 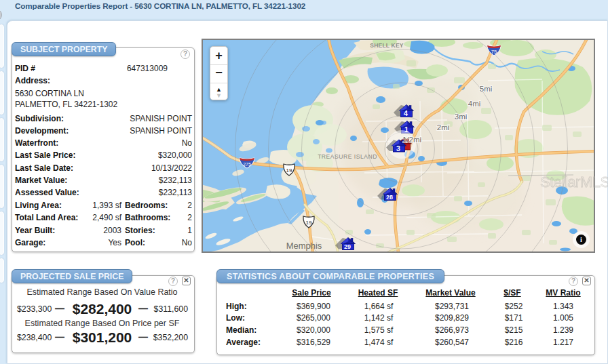 What do you see at coordinates (398, 148) in the screenshot?
I see `svg-text: 3` at bounding box center [398, 148].